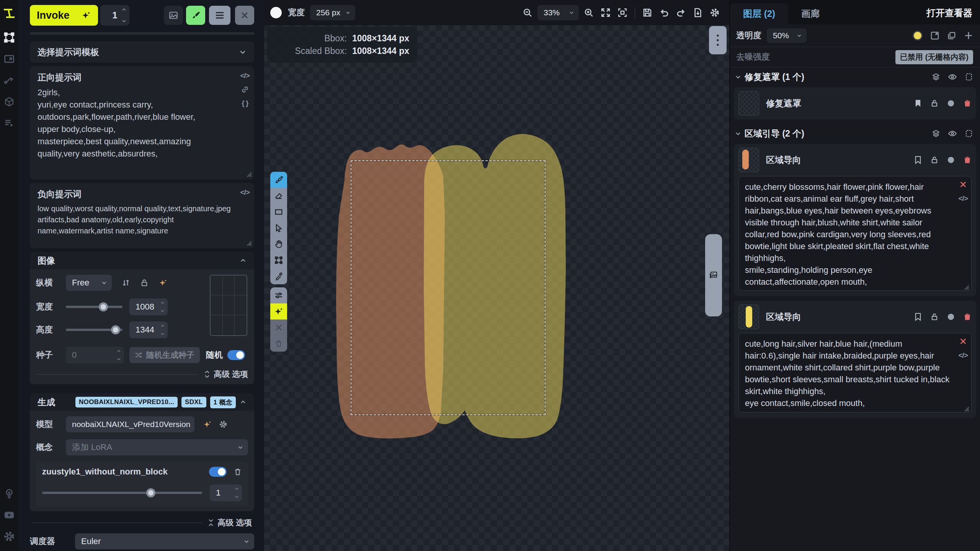 This screenshot has width=980, height=551. Describe the element at coordinates (9, 80) in the screenshot. I see `nav-workflows-icon` at that location.